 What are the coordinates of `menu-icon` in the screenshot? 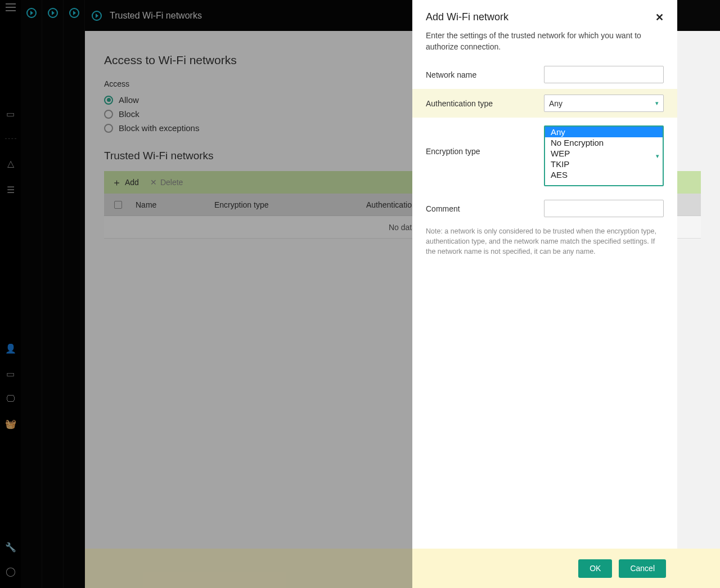 It's located at (11, 8).